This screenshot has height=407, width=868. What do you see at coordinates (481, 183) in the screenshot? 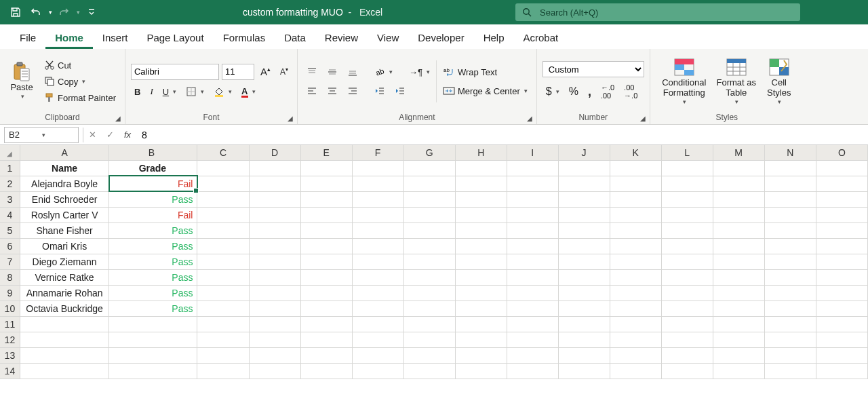
I see `cell-H2` at bounding box center [481, 183].